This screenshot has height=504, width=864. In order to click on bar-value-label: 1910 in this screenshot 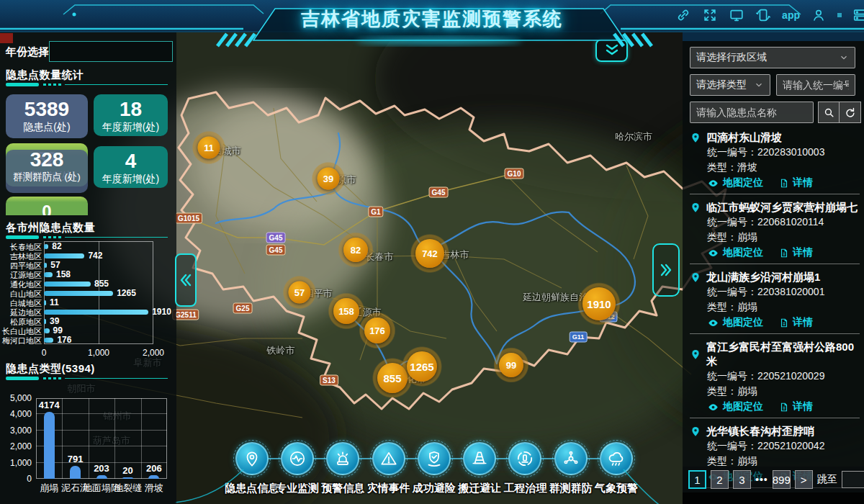, I will do `click(161, 312)`.